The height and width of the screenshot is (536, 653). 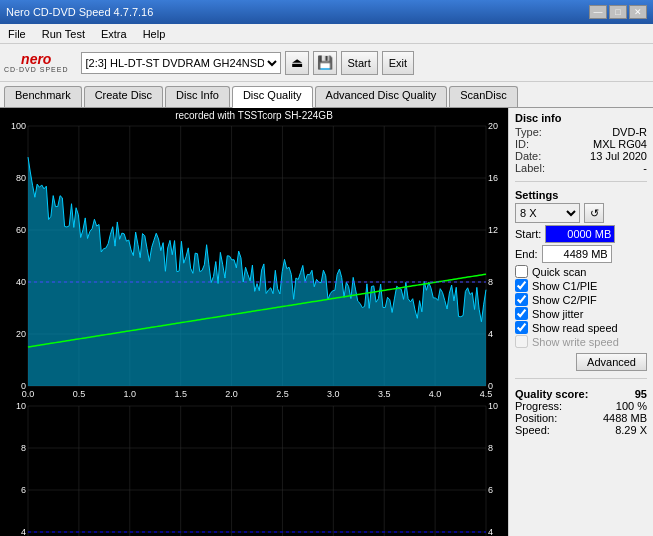 What do you see at coordinates (564, 300) in the screenshot?
I see `show-c2pif-label: Show C2/PIF` at bounding box center [564, 300].